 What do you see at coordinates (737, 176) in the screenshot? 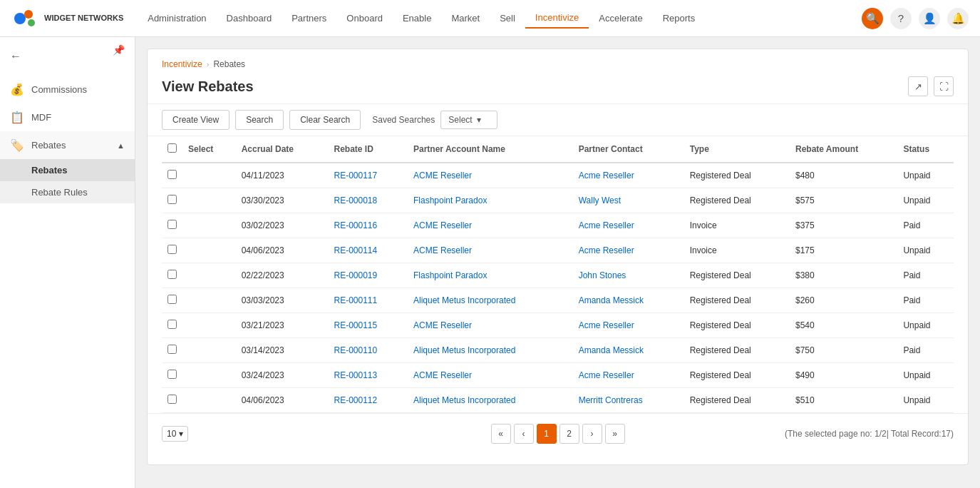
I see `row-type-0: Registered Deal` at bounding box center [737, 176].